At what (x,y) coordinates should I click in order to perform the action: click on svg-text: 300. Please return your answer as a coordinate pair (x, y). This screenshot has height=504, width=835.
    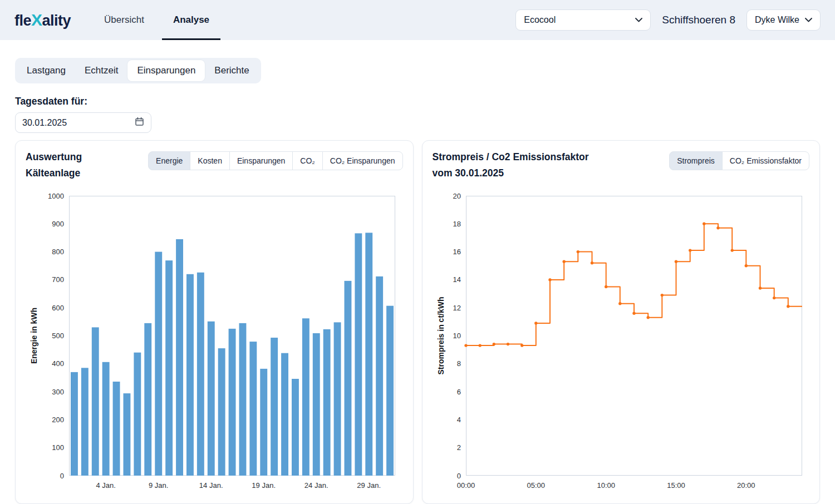
    Looking at the image, I should click on (58, 392).